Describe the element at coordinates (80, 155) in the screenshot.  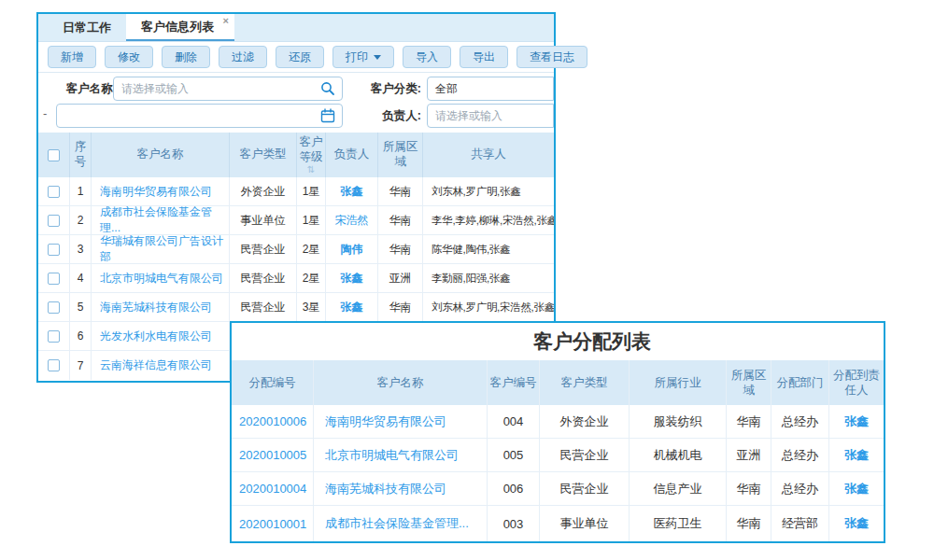
I see `seq-header: 序号` at that location.